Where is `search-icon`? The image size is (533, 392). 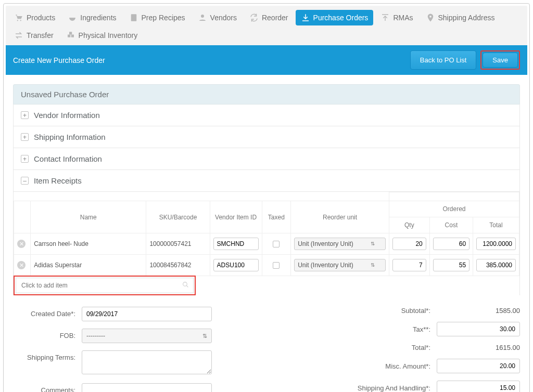
search-icon is located at coordinates (185, 285).